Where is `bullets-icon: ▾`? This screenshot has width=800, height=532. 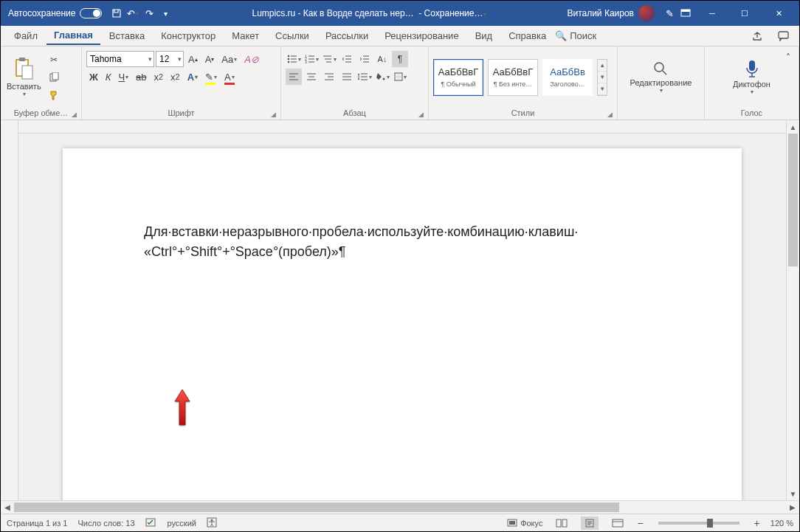
bullets-icon: ▾ is located at coordinates (294, 59).